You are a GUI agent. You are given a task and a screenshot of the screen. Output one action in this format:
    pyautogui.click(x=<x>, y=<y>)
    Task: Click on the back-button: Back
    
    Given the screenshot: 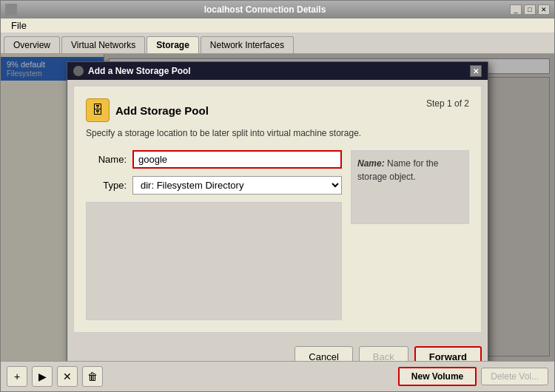 What is the action you would take?
    pyautogui.click(x=383, y=354)
    